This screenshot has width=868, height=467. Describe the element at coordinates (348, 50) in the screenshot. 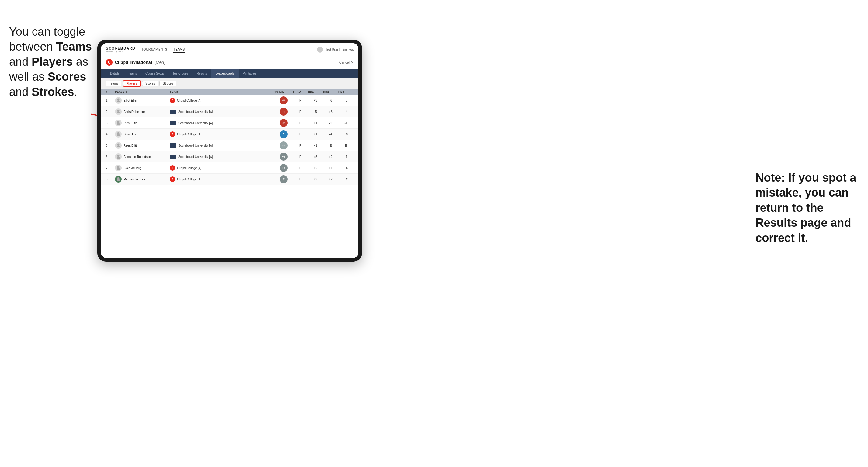

I see `signout-link: Sign out` at that location.